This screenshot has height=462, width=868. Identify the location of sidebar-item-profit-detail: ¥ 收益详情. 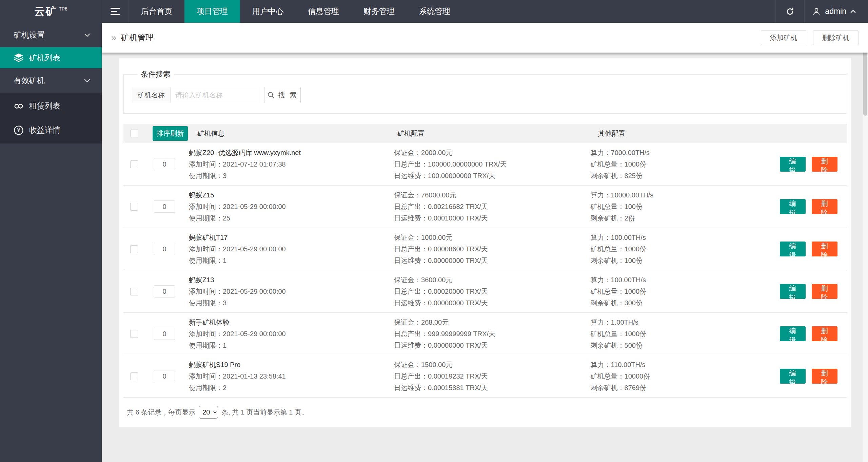
(51, 130).